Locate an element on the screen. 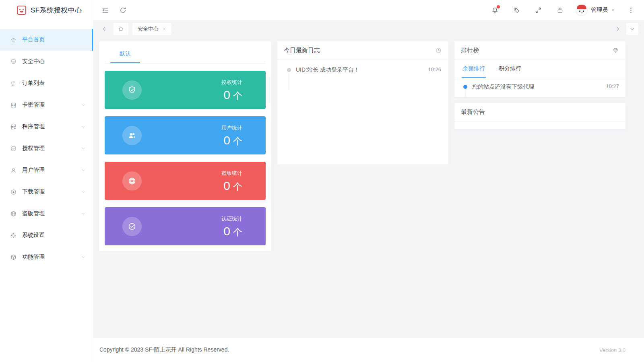  sidebar: SF系统授权中心 平台首页 安全中心 订单列表 卡密管理 is located at coordinates (47, 181).